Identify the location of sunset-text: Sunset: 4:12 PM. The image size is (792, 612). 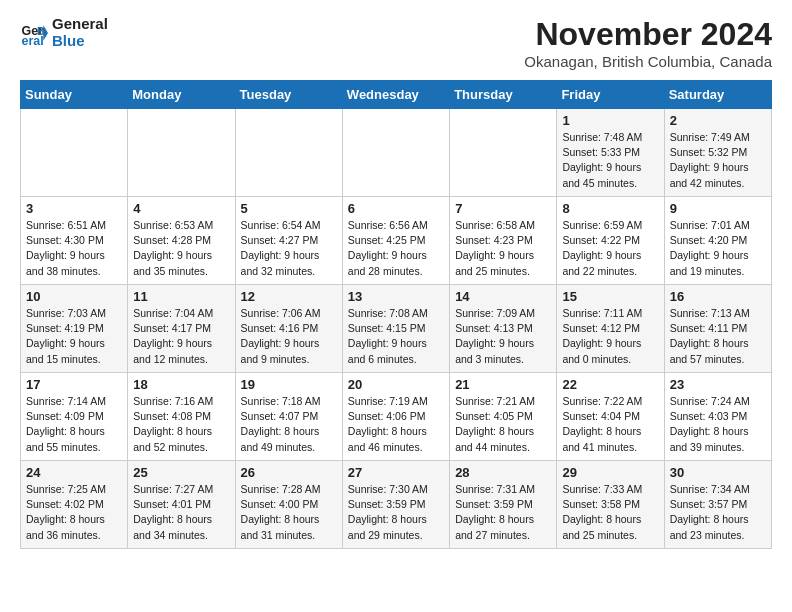
(601, 328).